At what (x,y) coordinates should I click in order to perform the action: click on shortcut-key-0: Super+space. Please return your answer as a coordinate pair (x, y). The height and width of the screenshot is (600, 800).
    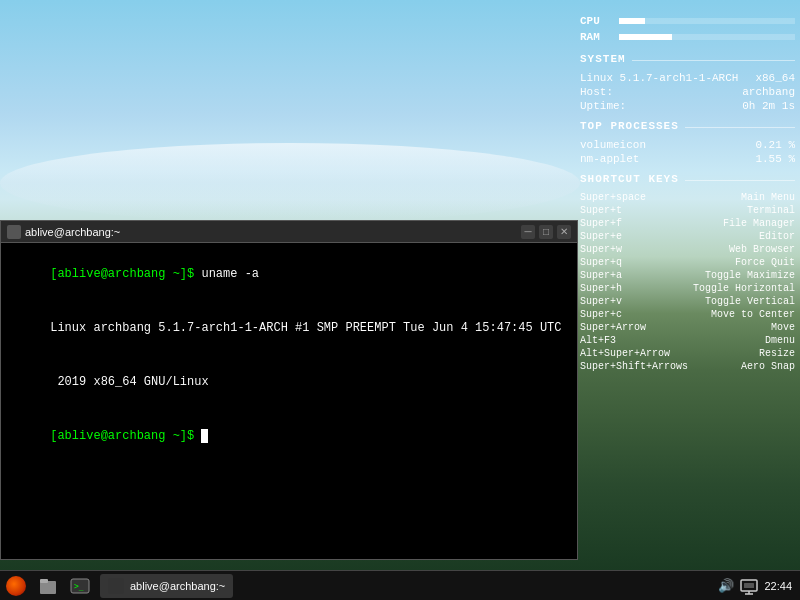
    Looking at the image, I should click on (613, 198).